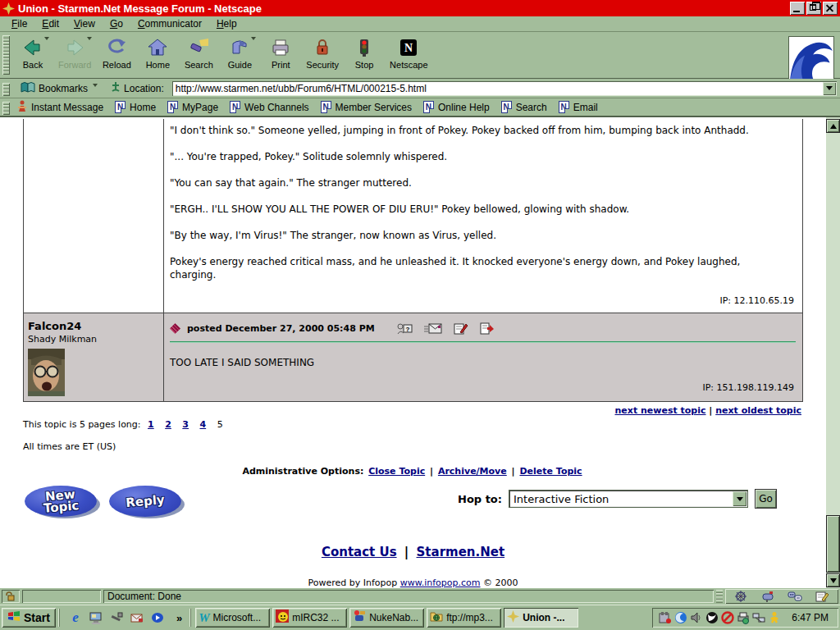 This screenshot has height=630, width=840. Describe the element at coordinates (436, 618) in the screenshot. I see `folder-globe-icon` at that location.